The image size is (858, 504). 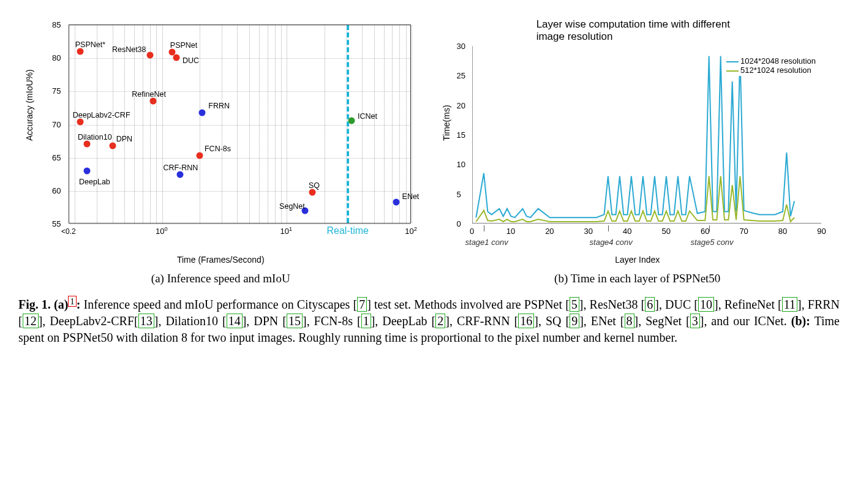 I want to click on ref-15: 15, so click(x=295, y=321).